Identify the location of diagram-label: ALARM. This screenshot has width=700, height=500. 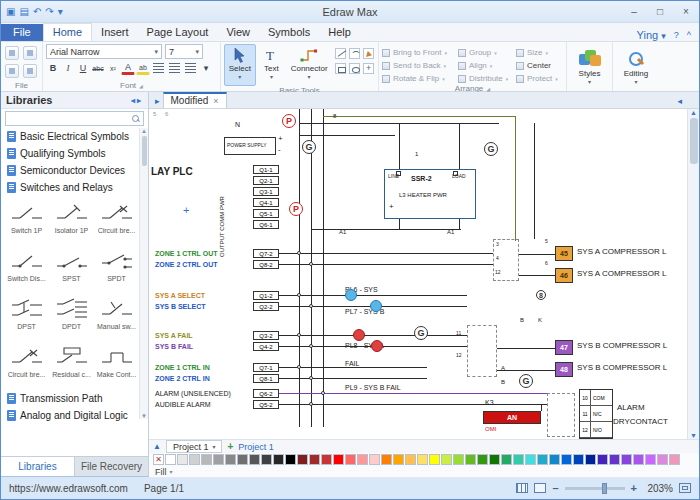
(631, 408).